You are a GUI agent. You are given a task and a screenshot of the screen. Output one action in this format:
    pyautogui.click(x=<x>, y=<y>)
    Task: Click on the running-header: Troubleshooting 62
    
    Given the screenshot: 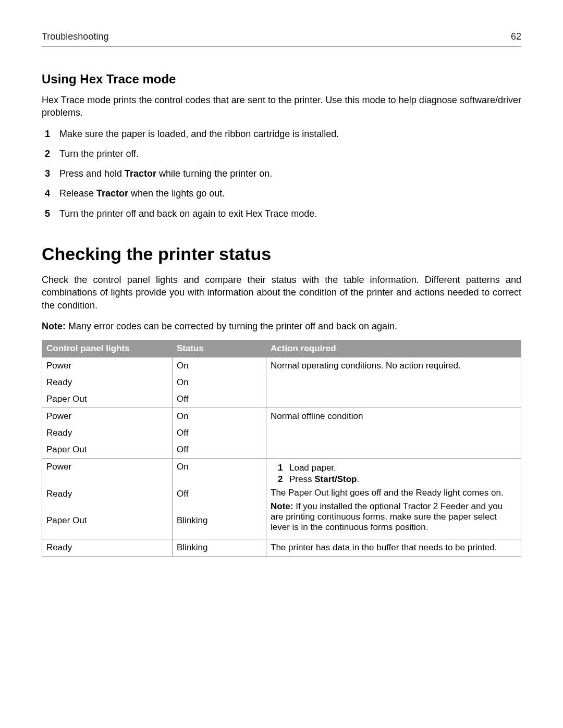 What is the action you would take?
    pyautogui.click(x=282, y=39)
    